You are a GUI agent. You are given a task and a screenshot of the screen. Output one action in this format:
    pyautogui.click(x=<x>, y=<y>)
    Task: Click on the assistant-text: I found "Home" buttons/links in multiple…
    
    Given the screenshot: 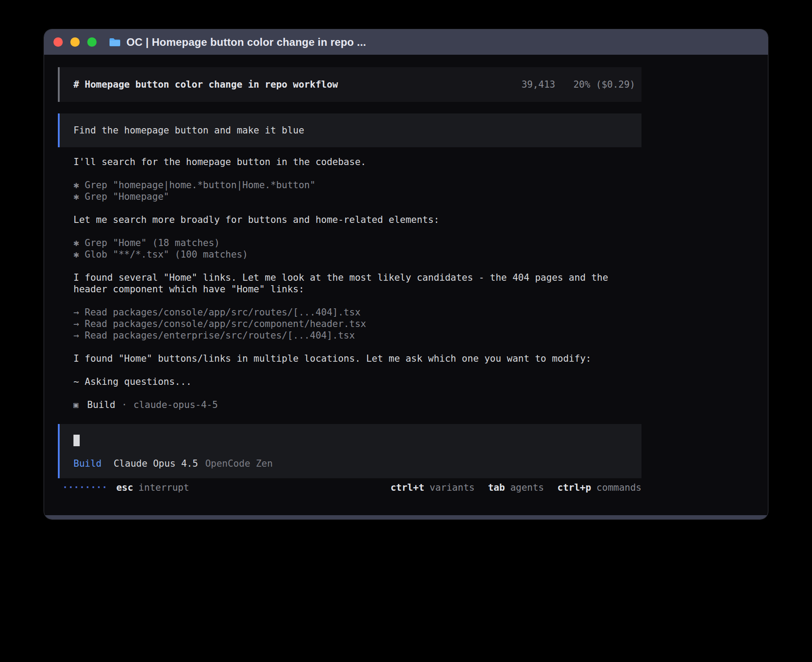 What is the action you would take?
    pyautogui.click(x=351, y=359)
    